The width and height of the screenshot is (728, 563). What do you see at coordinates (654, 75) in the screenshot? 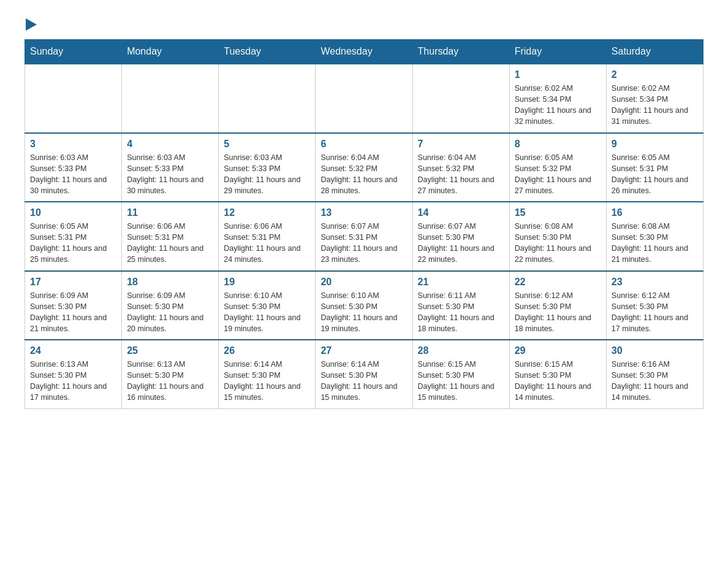
I see `day-number: 2` at bounding box center [654, 75].